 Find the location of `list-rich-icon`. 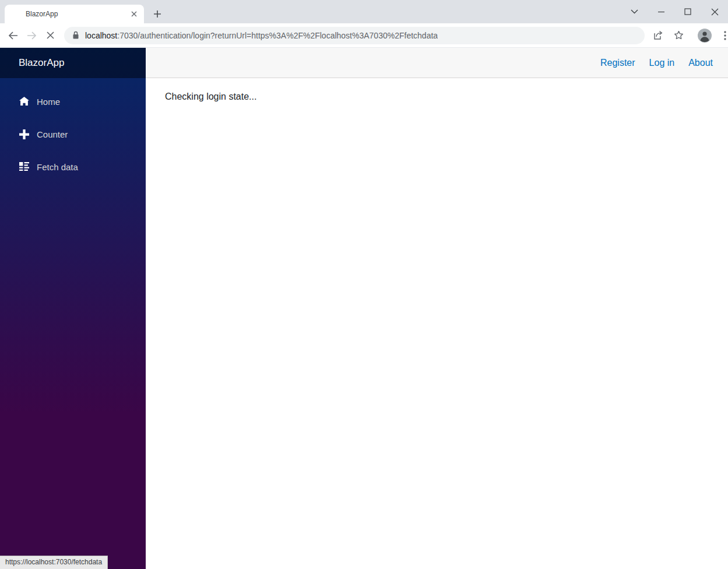

list-rich-icon is located at coordinates (24, 167).